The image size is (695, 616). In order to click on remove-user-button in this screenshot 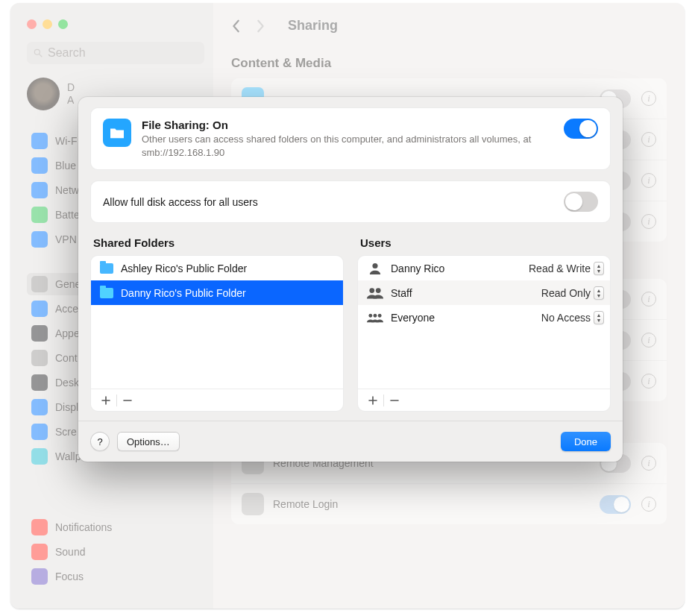, I will do `click(394, 400)`.